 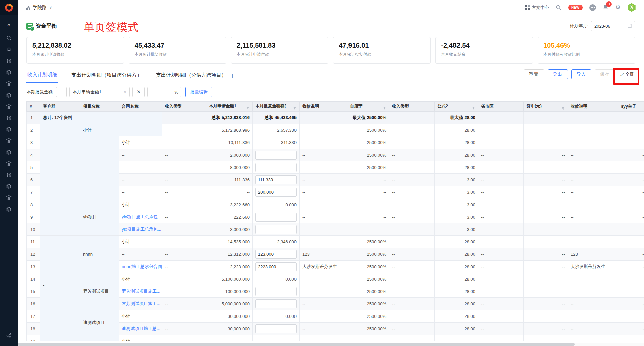 I want to click on save-button: 保存, so click(x=605, y=74).